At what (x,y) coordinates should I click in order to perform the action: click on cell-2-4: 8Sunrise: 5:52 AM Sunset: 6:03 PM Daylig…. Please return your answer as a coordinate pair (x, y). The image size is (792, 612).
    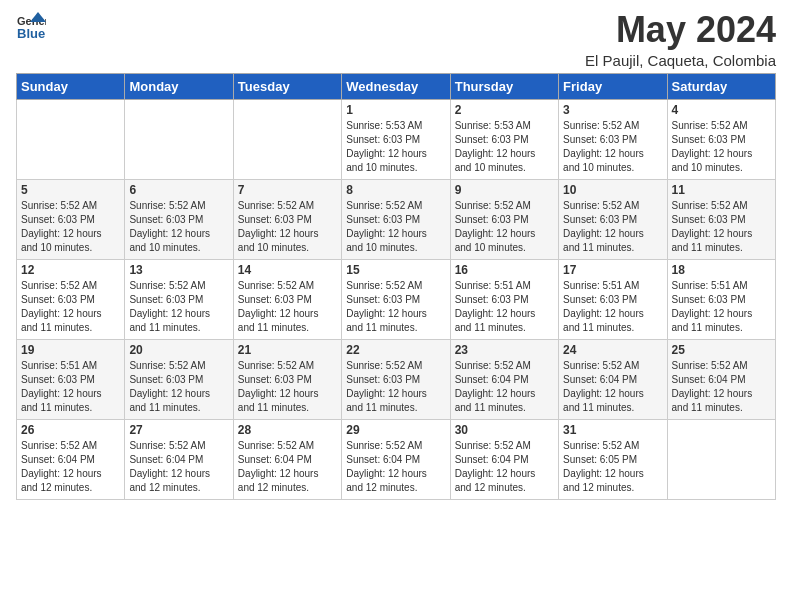
    Looking at the image, I should click on (396, 219).